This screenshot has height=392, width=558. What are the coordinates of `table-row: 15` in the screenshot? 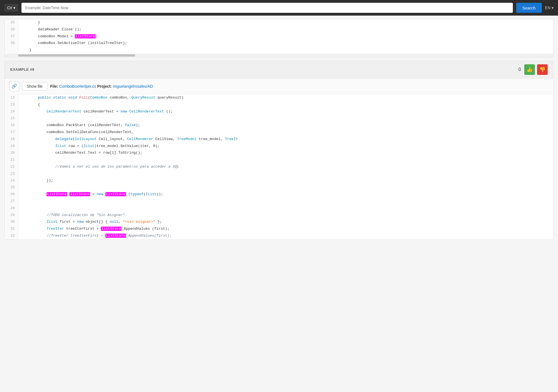 It's located at (279, 119).